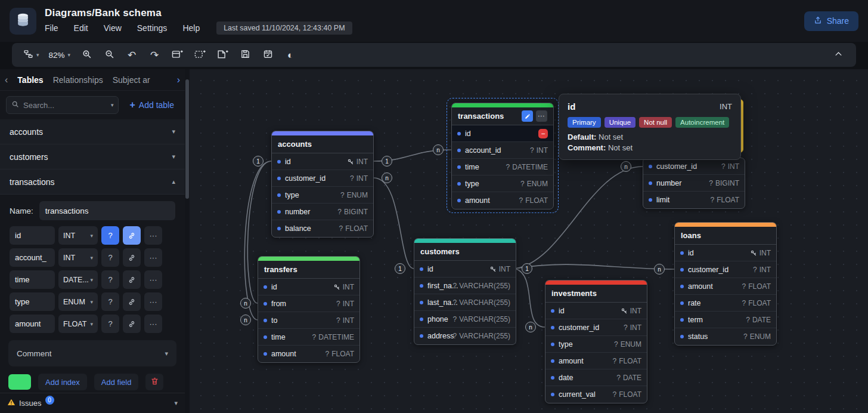 The height and width of the screenshot is (413, 868). I want to click on table-header: customers, so click(465, 252).